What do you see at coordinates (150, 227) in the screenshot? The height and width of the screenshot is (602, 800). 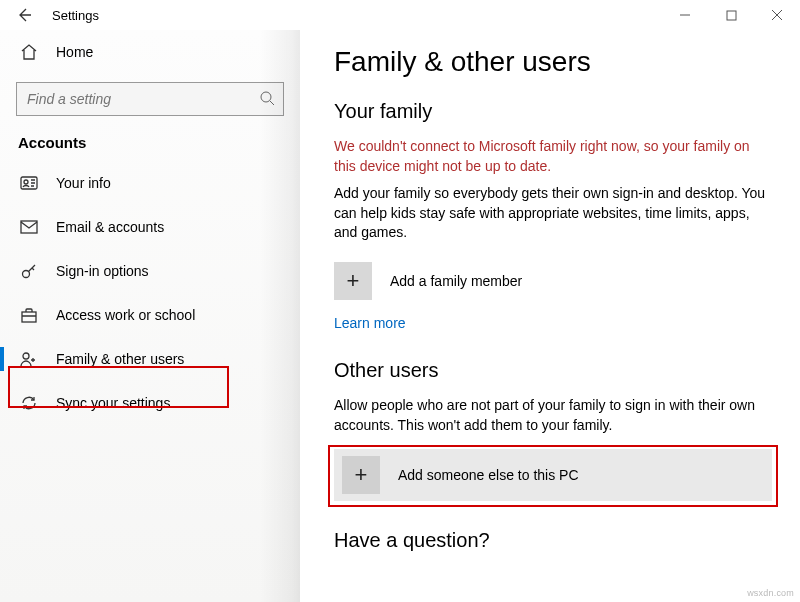 I see `sidebar-item-email-accounts: Email & accounts` at bounding box center [150, 227].